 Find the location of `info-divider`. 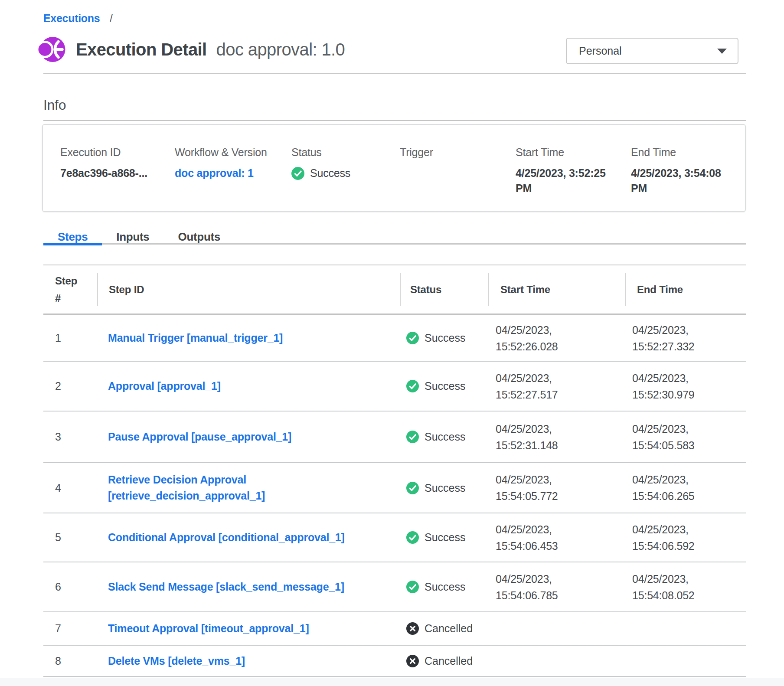

info-divider is located at coordinates (395, 121).